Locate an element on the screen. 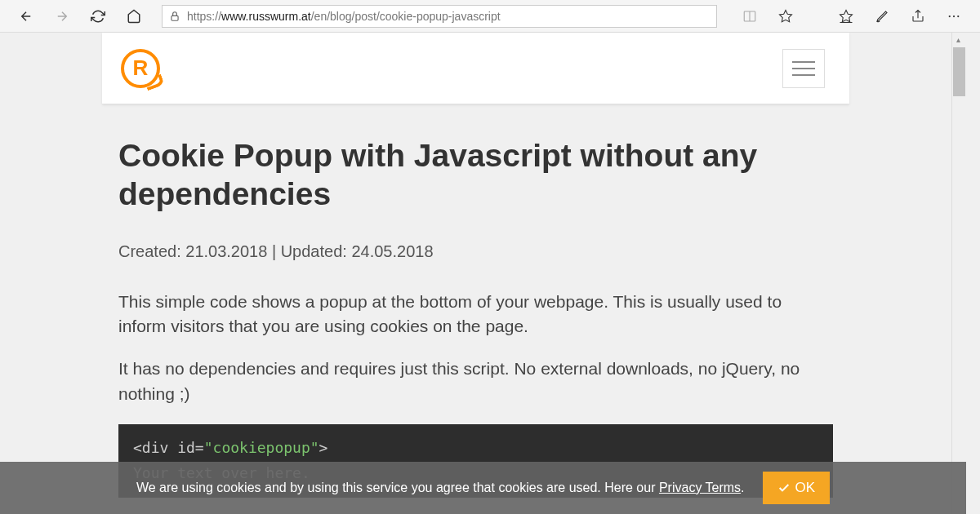  hamburger-menu-button is located at coordinates (804, 69).